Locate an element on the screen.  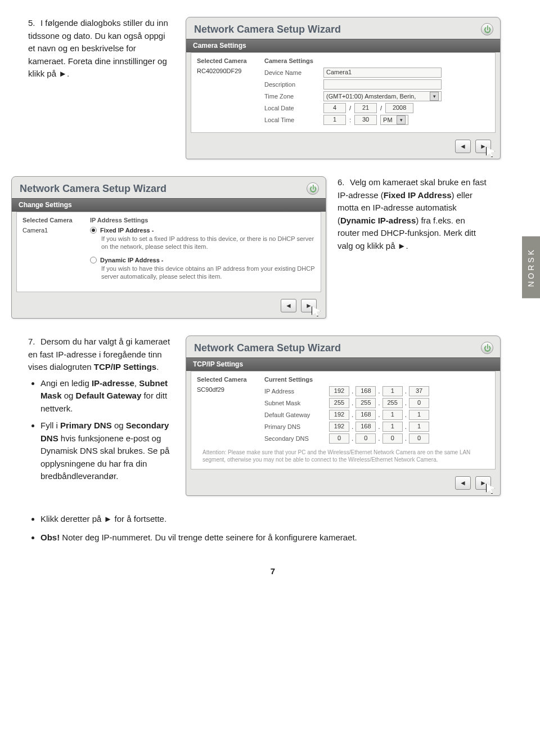
current-settings-header: Current Settings is located at coordinates (377, 379).